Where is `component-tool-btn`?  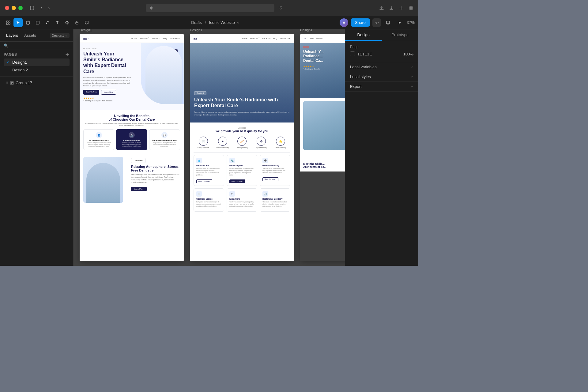 component-tool-btn is located at coordinates (67, 23).